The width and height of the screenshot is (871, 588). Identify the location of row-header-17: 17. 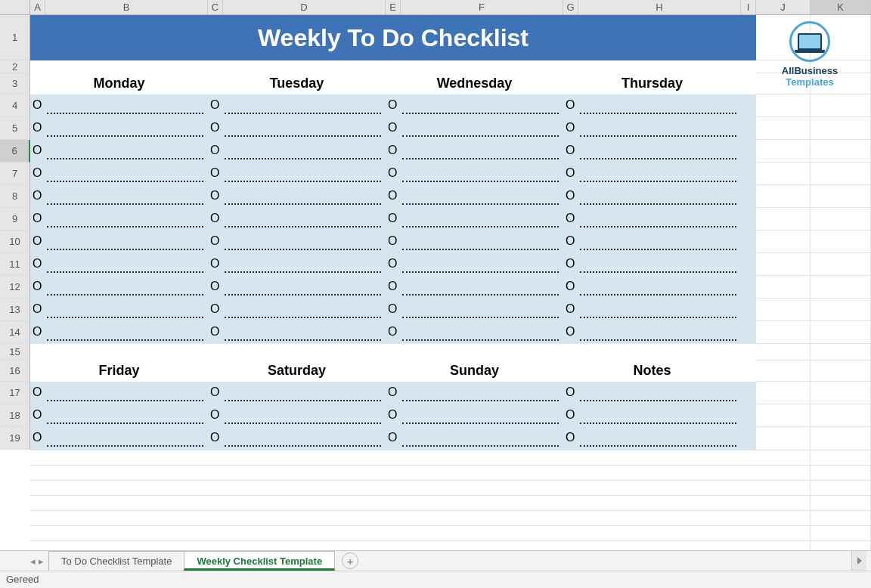
(15, 393).